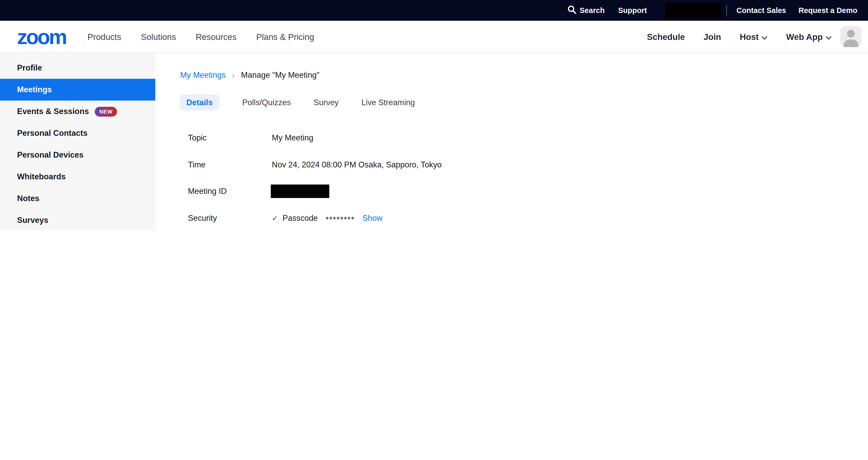 This screenshot has height=460, width=868. What do you see at coordinates (199, 103) in the screenshot?
I see `tab-details: Details` at bounding box center [199, 103].